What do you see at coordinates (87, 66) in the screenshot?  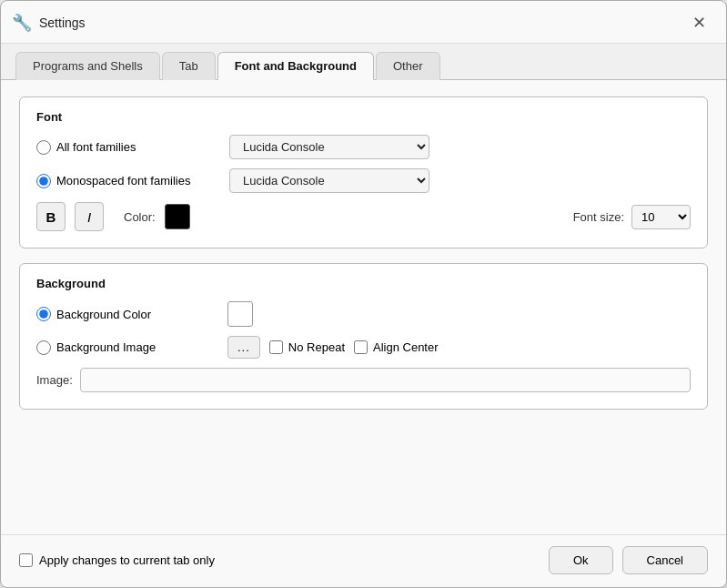 I see `tab-programs-and-shells: Programs and Shells` at bounding box center [87, 66].